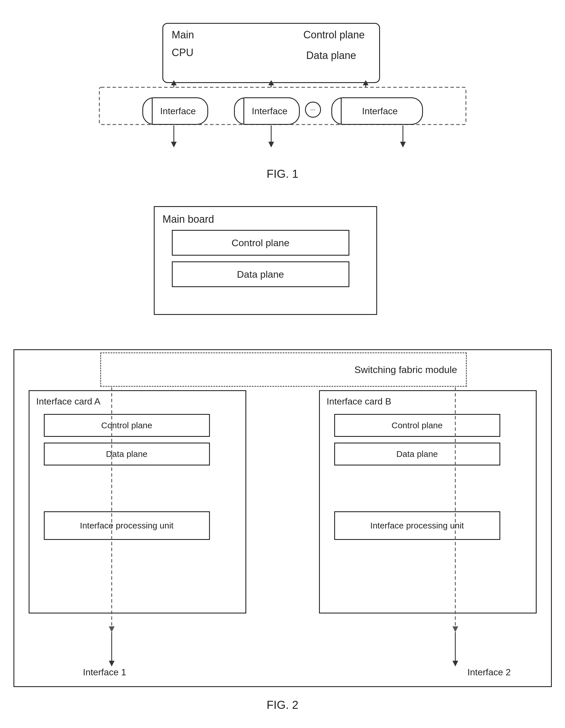 The width and height of the screenshot is (565, 728). Describe the element at coordinates (267, 111) in the screenshot. I see `fig1-interface-2: Interface` at that location.